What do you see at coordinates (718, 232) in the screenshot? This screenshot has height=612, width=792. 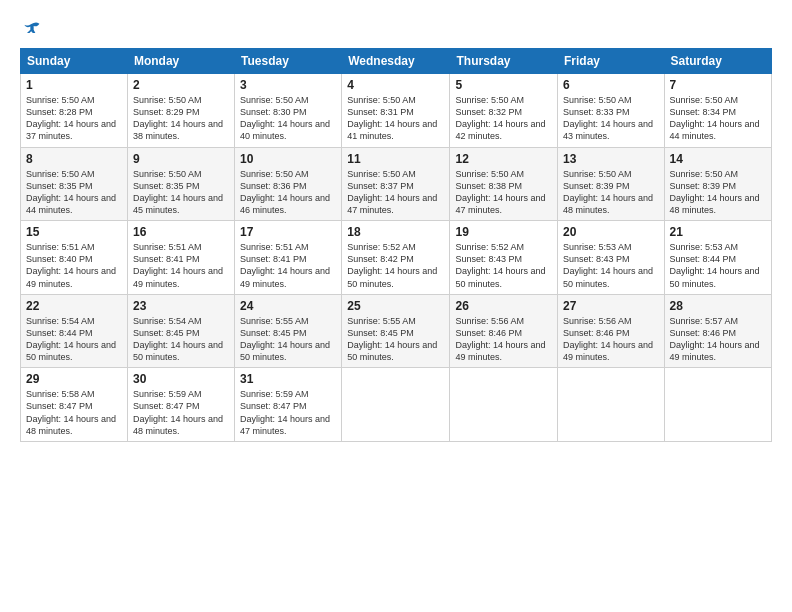 I see `day-number: 21` at bounding box center [718, 232].